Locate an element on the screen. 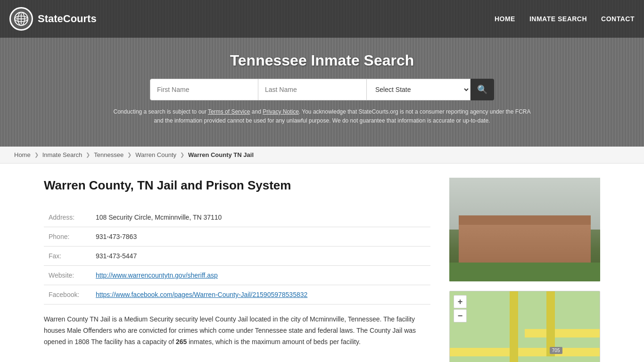 This screenshot has width=644, height=362. jail-photo-inner is located at coordinates (525, 230).